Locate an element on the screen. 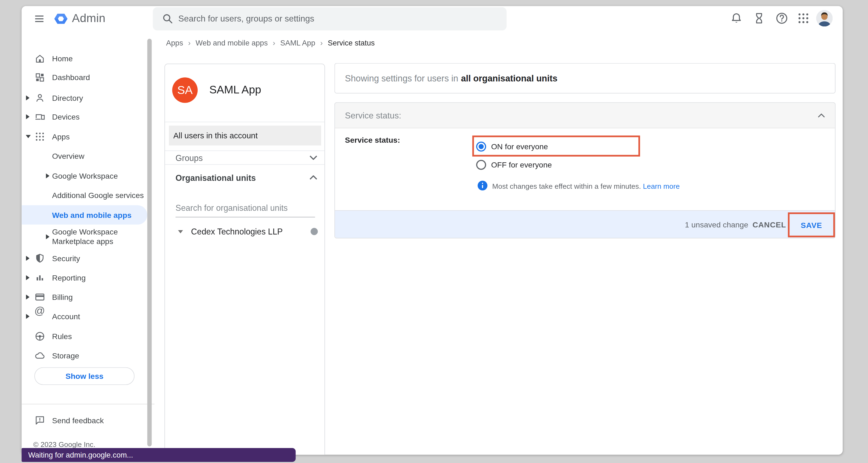 The height and width of the screenshot is (463, 868). sidebar-item-additional-google-services: Additional Google services is located at coordinates (88, 195).